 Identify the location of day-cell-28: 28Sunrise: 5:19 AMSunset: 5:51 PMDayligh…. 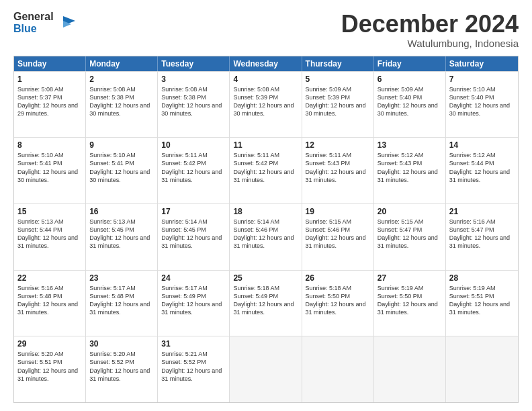
(482, 304).